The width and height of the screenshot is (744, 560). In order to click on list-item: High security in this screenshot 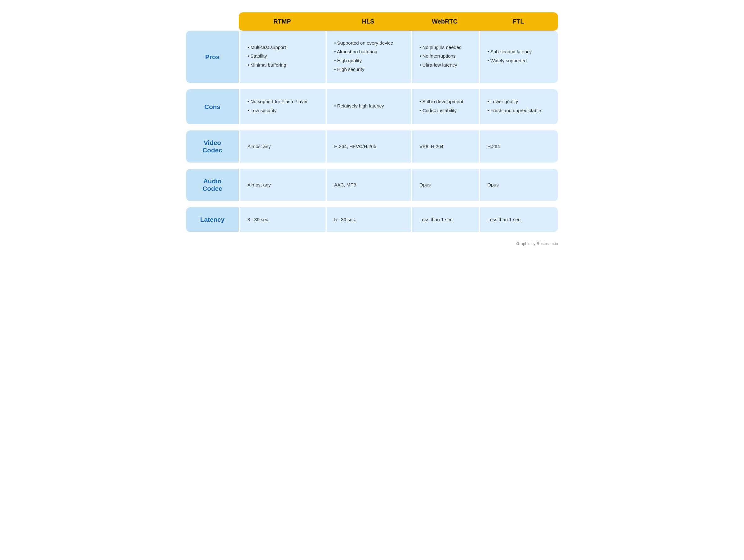, I will do `click(369, 69)`.